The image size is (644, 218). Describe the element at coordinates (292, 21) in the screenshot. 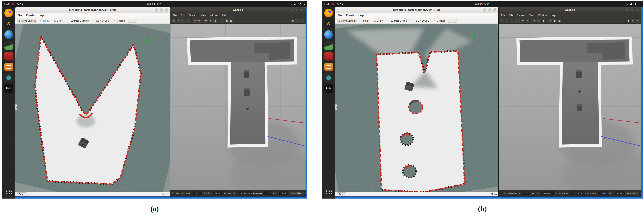

I see `gz-camera-icon: ◉` at that location.